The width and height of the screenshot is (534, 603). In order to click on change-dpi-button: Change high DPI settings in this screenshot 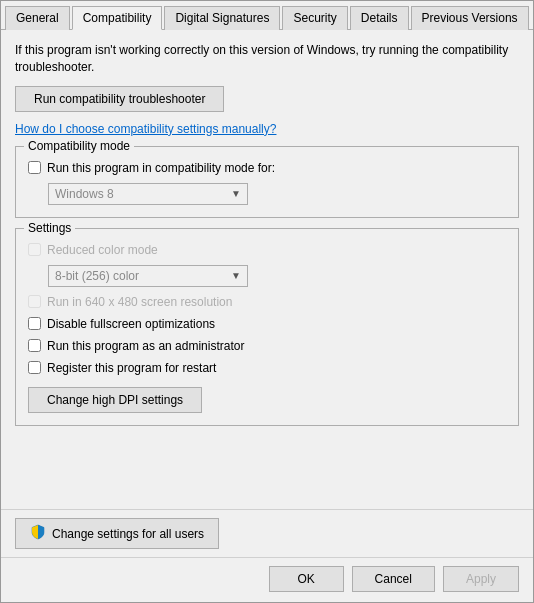, I will do `click(115, 400)`.